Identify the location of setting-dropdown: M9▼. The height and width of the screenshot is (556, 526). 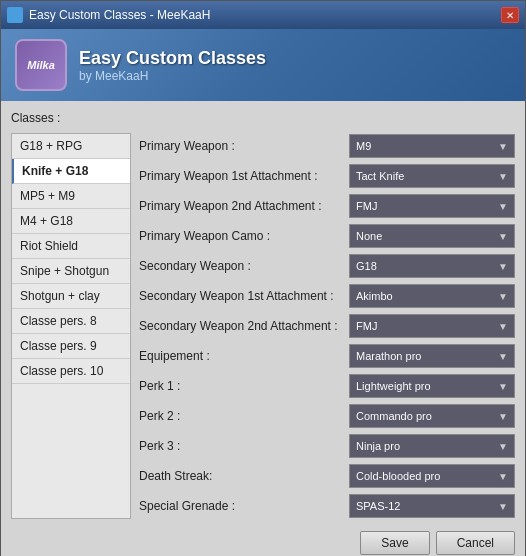
(432, 146).